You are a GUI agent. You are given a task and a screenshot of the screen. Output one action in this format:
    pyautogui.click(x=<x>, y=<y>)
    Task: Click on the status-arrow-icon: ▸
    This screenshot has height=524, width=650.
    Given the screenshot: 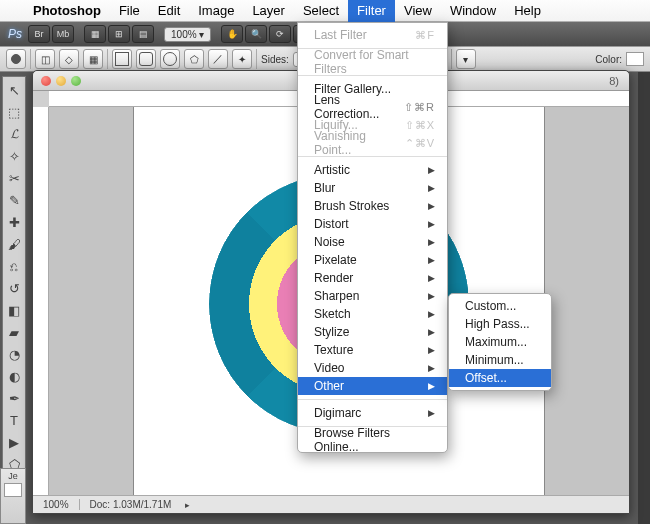 What is the action you would take?
    pyautogui.click(x=186, y=505)
    